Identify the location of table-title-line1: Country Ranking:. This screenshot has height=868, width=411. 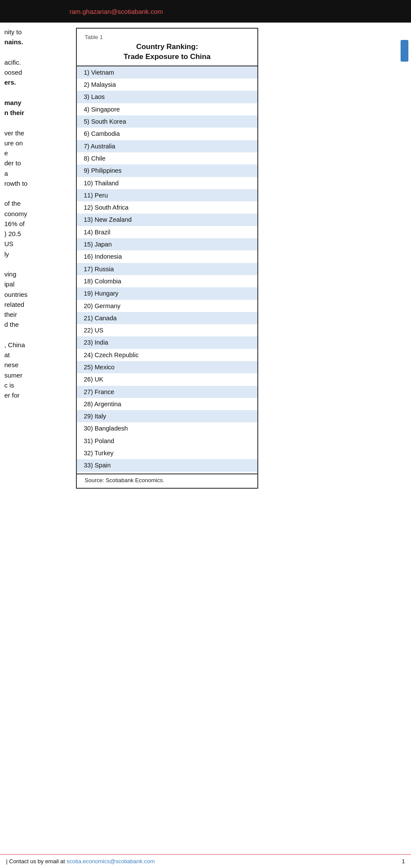
(168, 47).